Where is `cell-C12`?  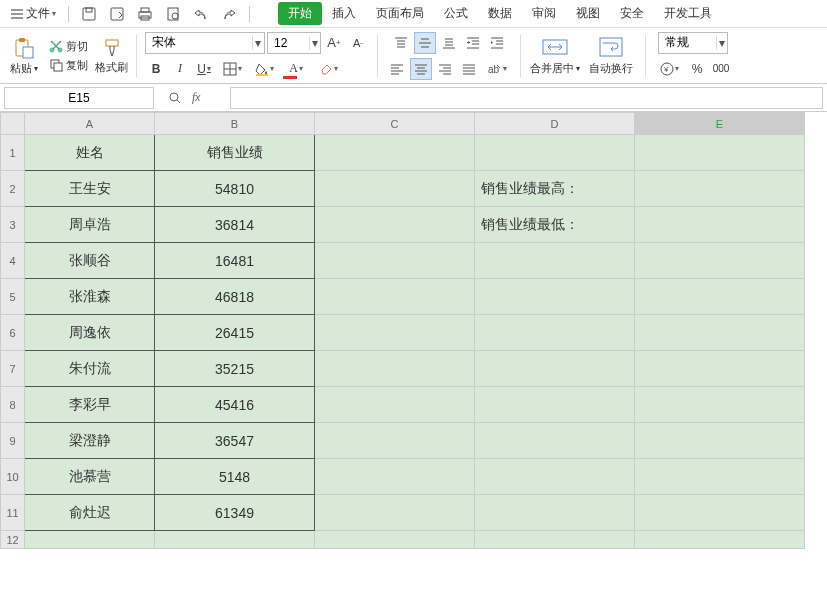
cell-C12 is located at coordinates (395, 540).